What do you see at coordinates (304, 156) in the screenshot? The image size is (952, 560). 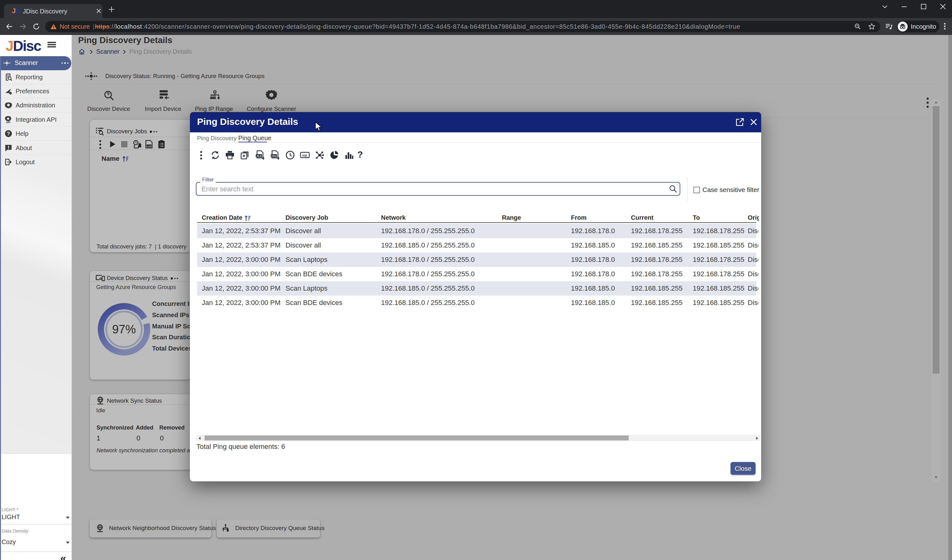 I see `svg-text: SQL` at bounding box center [304, 156].